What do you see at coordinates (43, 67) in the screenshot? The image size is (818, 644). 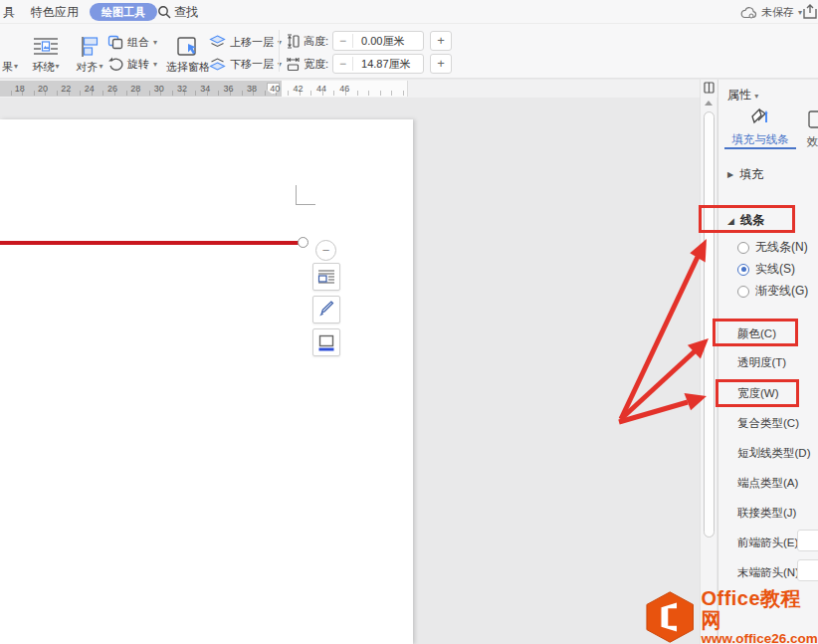 I see `wrap-label: 环绕` at bounding box center [43, 67].